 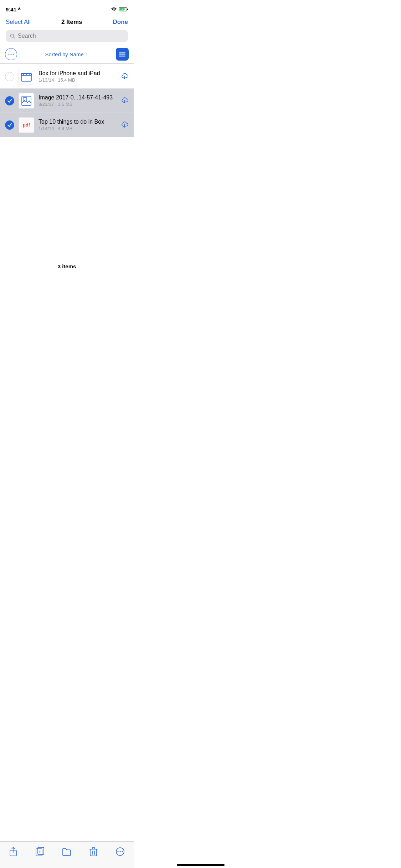 What do you see at coordinates (67, 54) in the screenshot?
I see `sort-label: Sorted by Name ↑` at bounding box center [67, 54].